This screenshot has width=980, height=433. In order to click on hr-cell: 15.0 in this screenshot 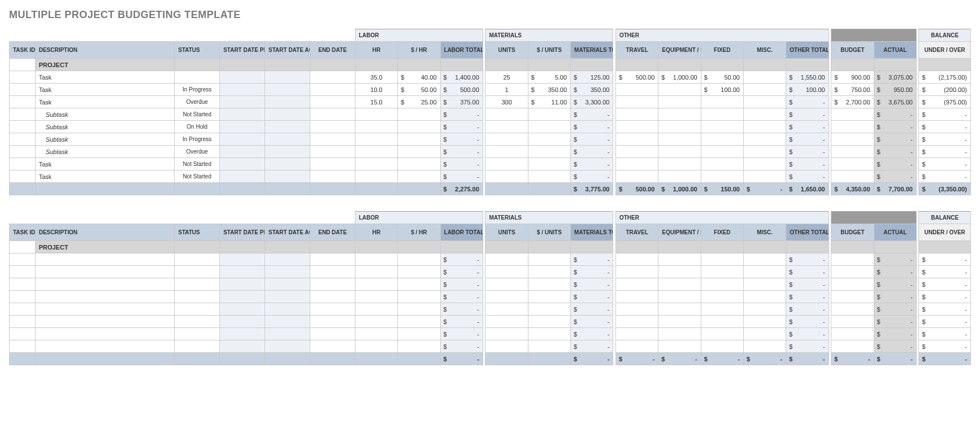, I will do `click(376, 102)`.